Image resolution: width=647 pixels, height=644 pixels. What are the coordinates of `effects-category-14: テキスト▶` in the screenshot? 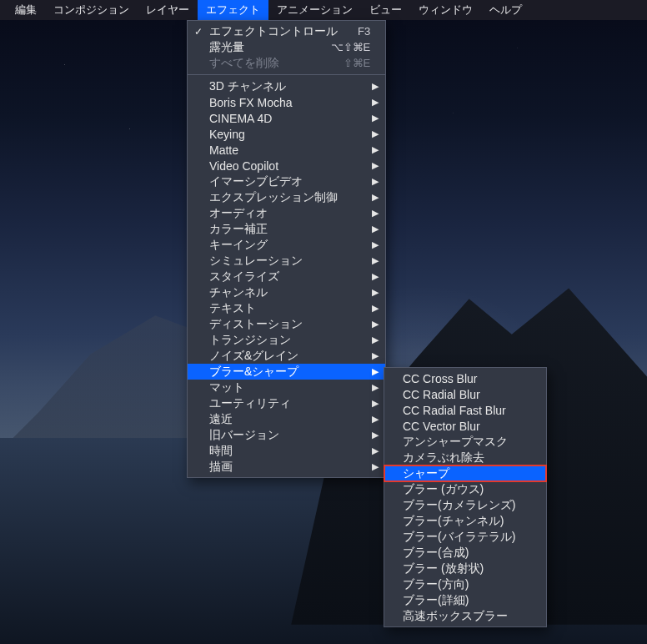 It's located at (287, 309).